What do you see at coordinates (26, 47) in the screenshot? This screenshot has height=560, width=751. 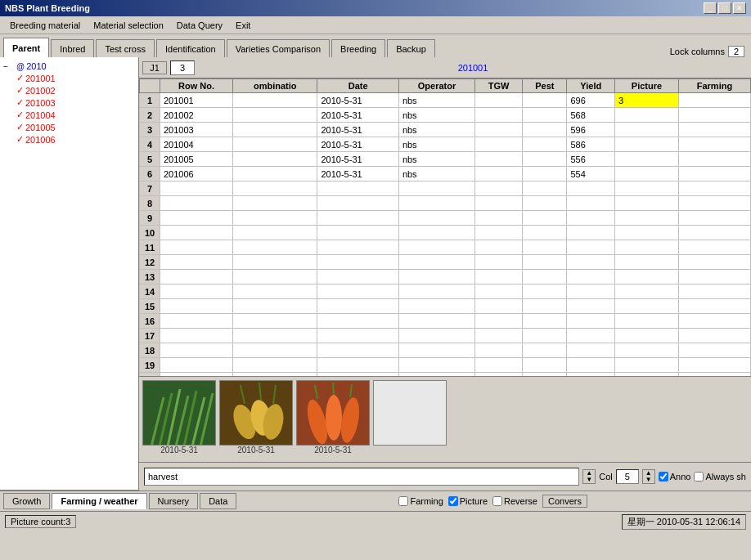 I see `tab-parent: Parent` at bounding box center [26, 47].